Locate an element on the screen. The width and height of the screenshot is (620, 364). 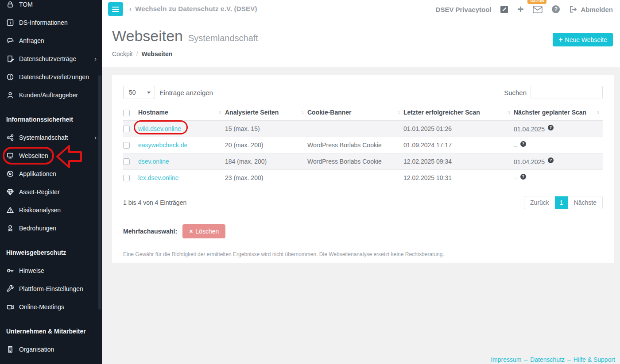
pagination-page-1: 1 is located at coordinates (562, 203).